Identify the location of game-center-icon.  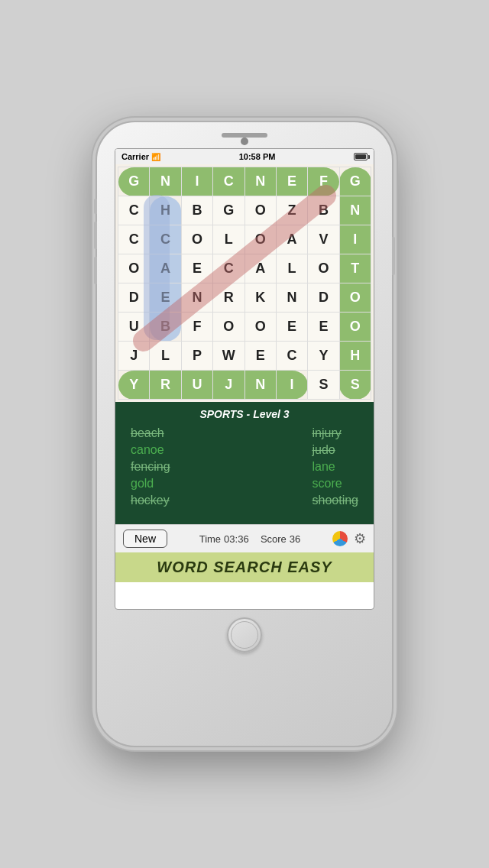
(340, 539).